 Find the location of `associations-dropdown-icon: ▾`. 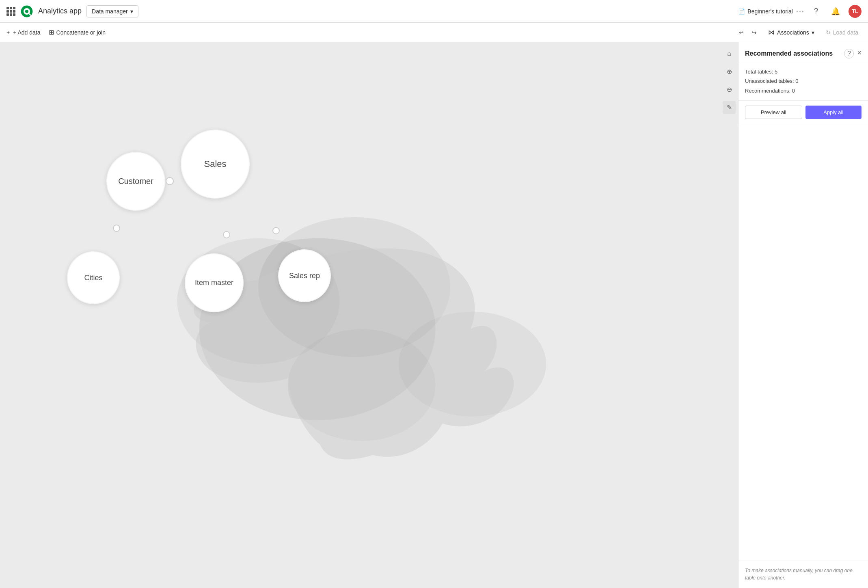

associations-dropdown-icon: ▾ is located at coordinates (813, 32).